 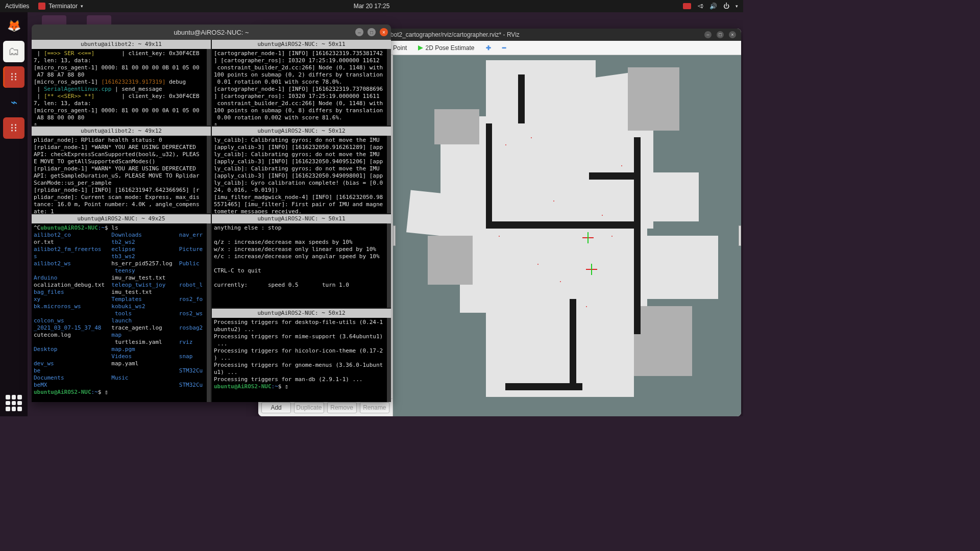 What do you see at coordinates (309, 408) in the screenshot?
I see `duplicate-button: Duplicate` at bounding box center [309, 408].